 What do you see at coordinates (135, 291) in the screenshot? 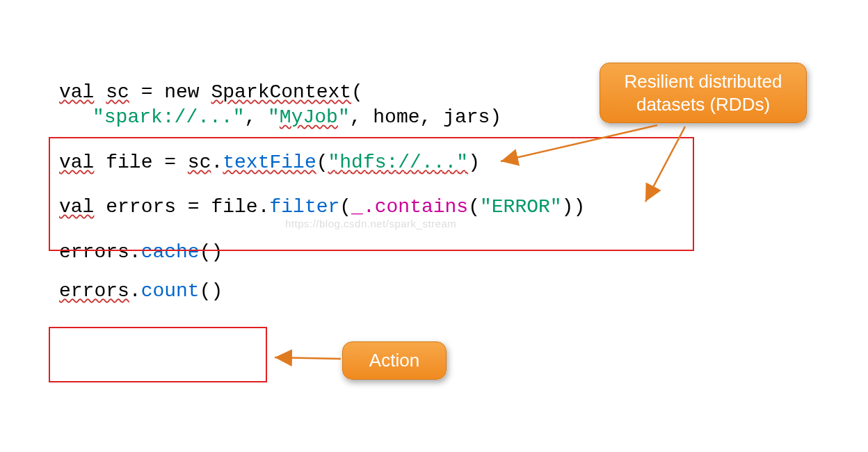
I see `code-text: .` at bounding box center [135, 291].